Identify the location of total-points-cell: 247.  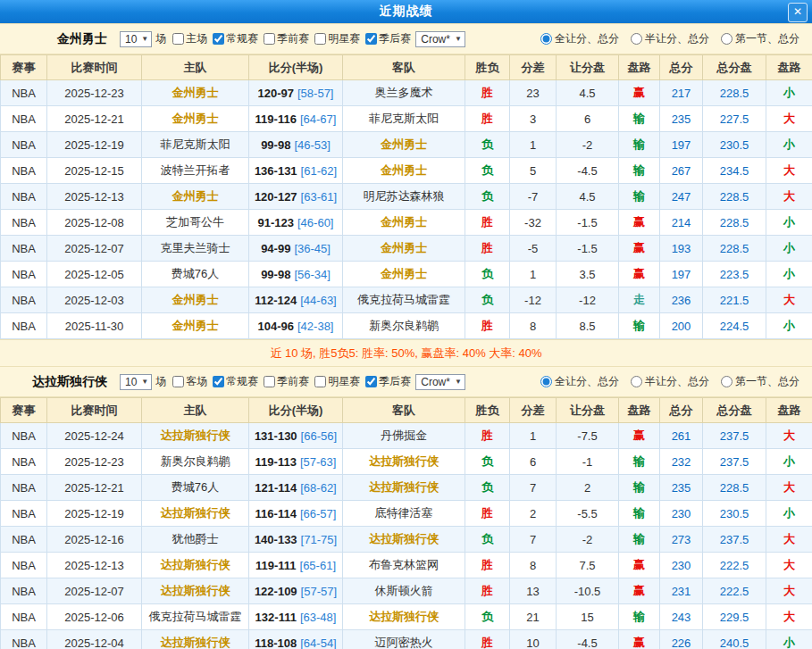
(682, 196).